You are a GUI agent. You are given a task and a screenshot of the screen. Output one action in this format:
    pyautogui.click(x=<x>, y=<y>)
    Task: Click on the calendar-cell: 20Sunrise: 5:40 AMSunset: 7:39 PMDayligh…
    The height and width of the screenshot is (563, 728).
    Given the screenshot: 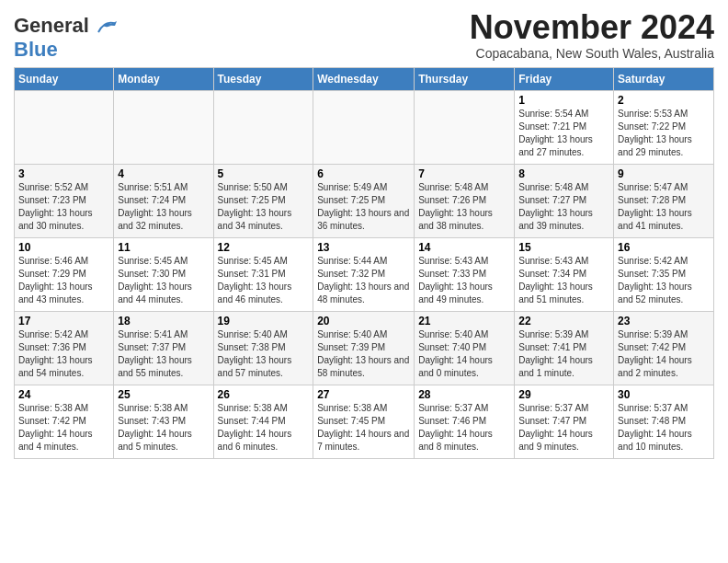 What is the action you would take?
    pyautogui.click(x=364, y=349)
    